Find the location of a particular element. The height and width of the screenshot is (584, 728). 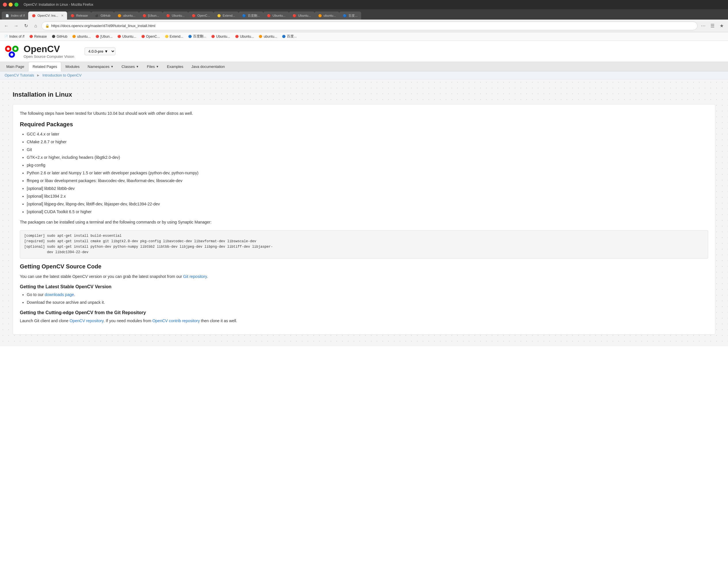

downloads-text-pre: Go to our is located at coordinates (36, 294).